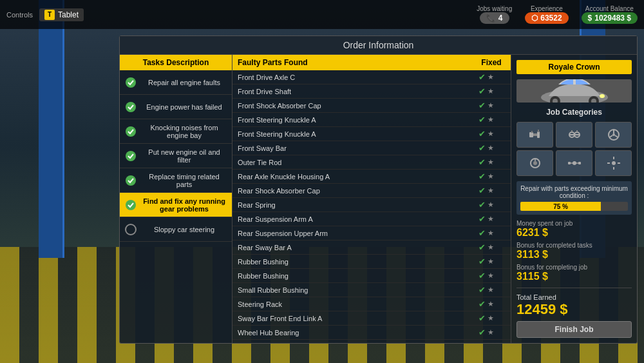  I want to click on jobs-waiting-label: Jobs waiting, so click(495, 9).